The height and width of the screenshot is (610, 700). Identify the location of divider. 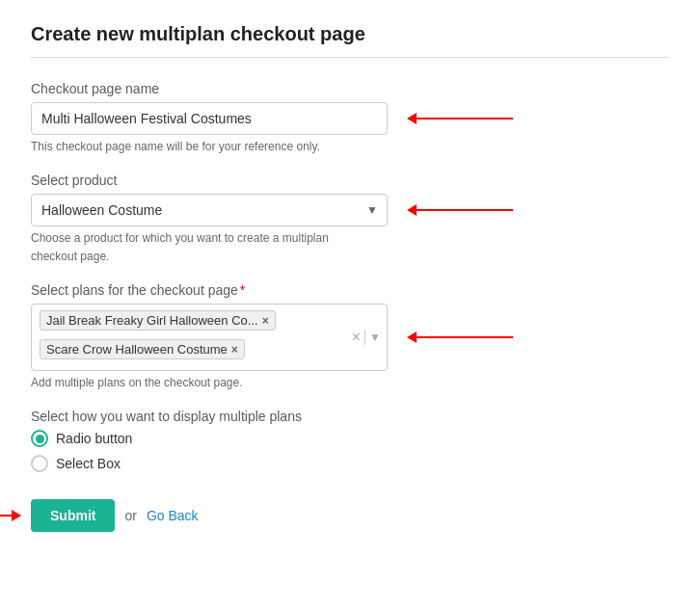
(350, 58).